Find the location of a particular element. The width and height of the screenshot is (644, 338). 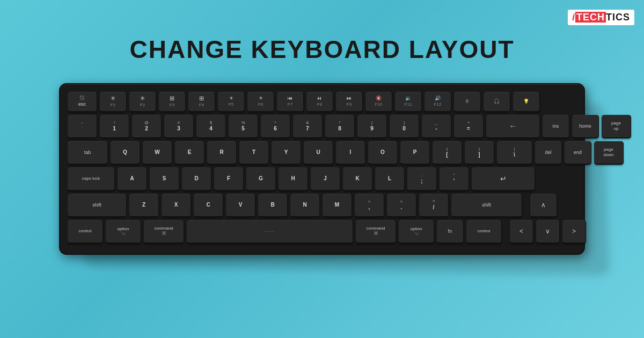

key-f3: ⊞ F3 is located at coordinates (172, 102).